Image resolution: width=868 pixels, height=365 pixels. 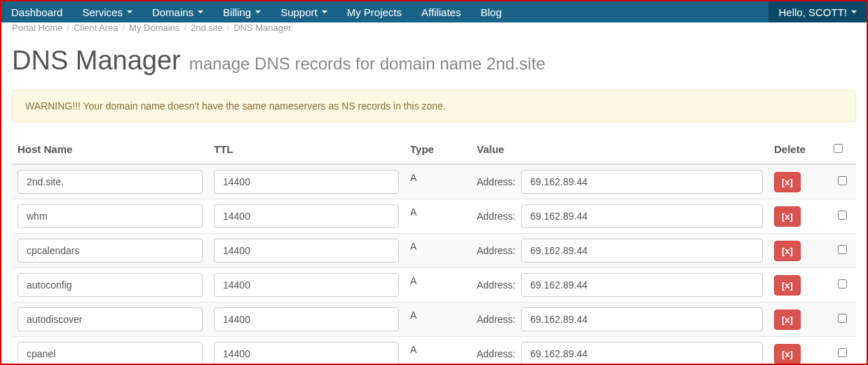 What do you see at coordinates (491, 12) in the screenshot?
I see `nav-item-blog: Blog` at bounding box center [491, 12].